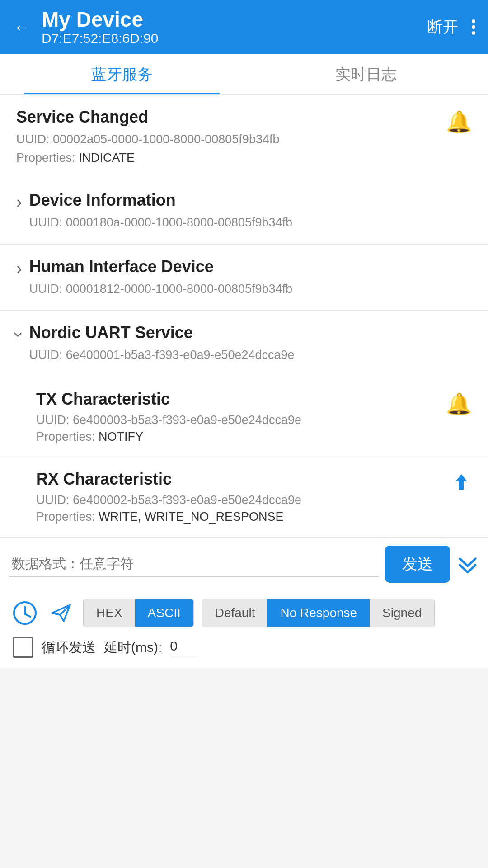 The height and width of the screenshot is (868, 488). What do you see at coordinates (122, 74) in the screenshot?
I see `tab-bluetooth-services: 蓝牙服务` at bounding box center [122, 74].